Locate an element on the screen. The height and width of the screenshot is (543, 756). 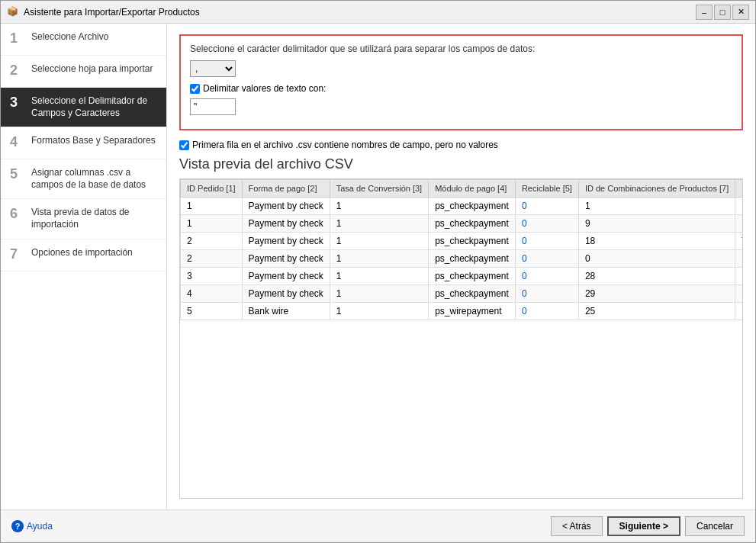
col-header: Tasa de Conversión [3] is located at coordinates (379, 189).